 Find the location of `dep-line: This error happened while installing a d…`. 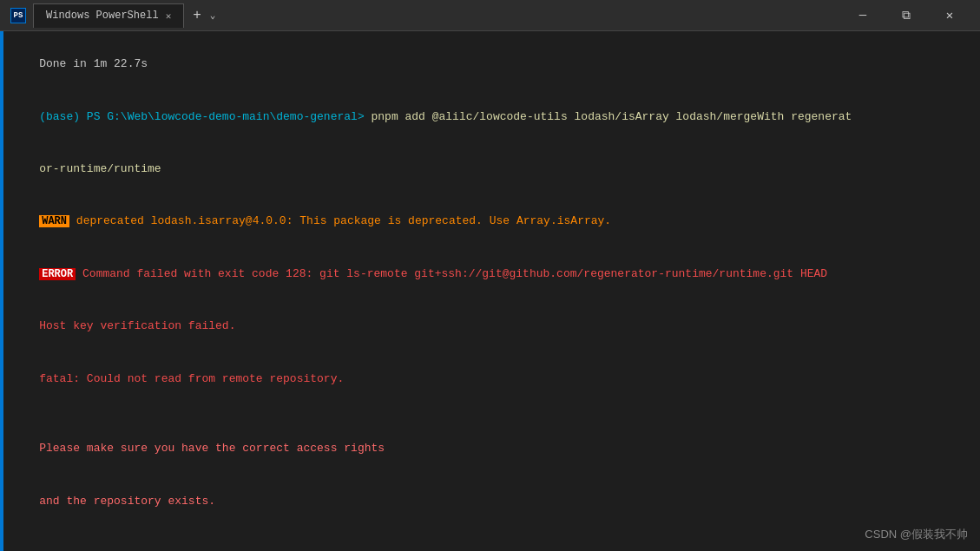

dep-line: This error happened while installing a d… is located at coordinates (490, 548).